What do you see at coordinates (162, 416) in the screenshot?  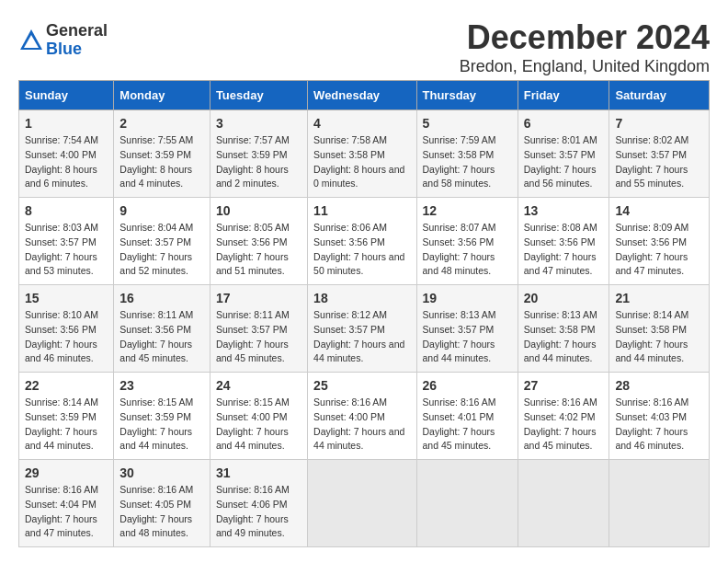 I see `calendar-cell: 23Sunrise: 8:15 AMSunset: 3:59 PMDayligh…` at bounding box center [162, 416].